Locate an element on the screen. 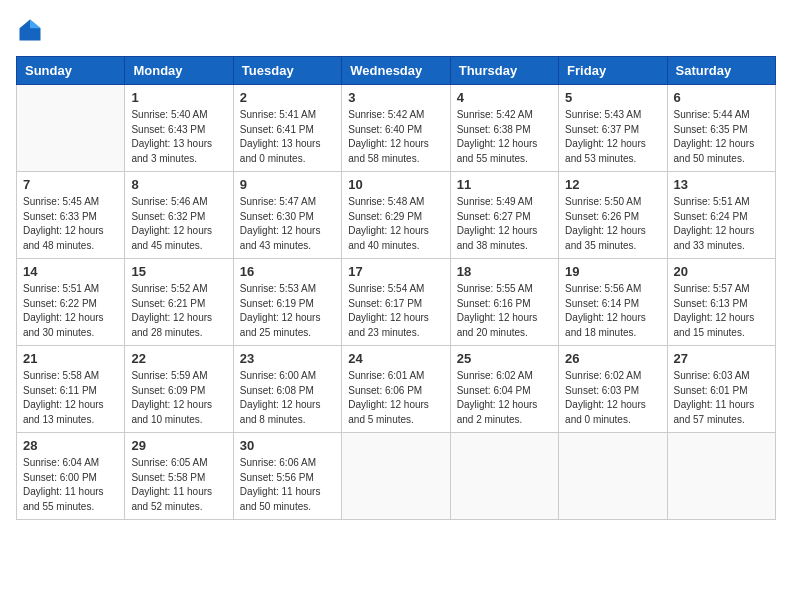 This screenshot has width=792, height=612. day-number: 12 is located at coordinates (612, 184).